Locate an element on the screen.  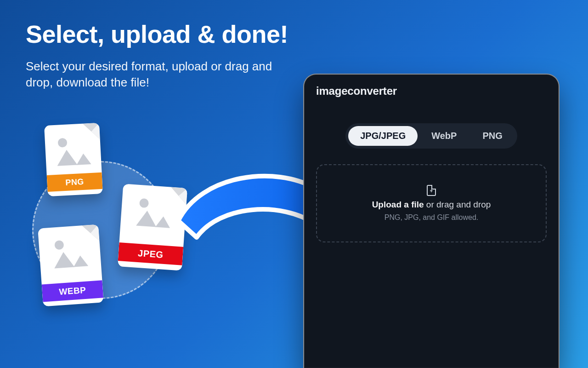
hero-title: Select, upload & done! is located at coordinates (159, 34).